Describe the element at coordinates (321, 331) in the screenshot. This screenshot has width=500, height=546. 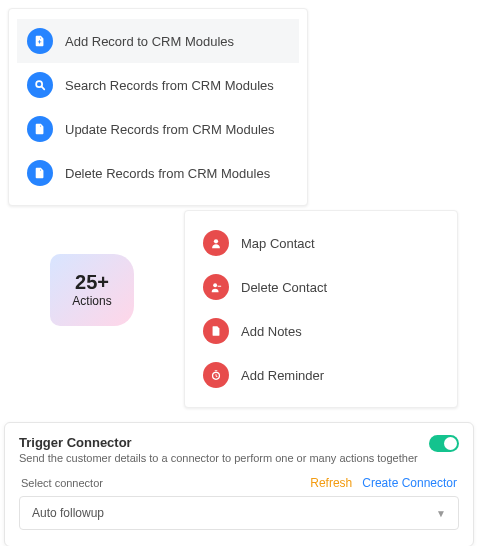
I see `contact-action-add-notes: Add Notes` at that location.